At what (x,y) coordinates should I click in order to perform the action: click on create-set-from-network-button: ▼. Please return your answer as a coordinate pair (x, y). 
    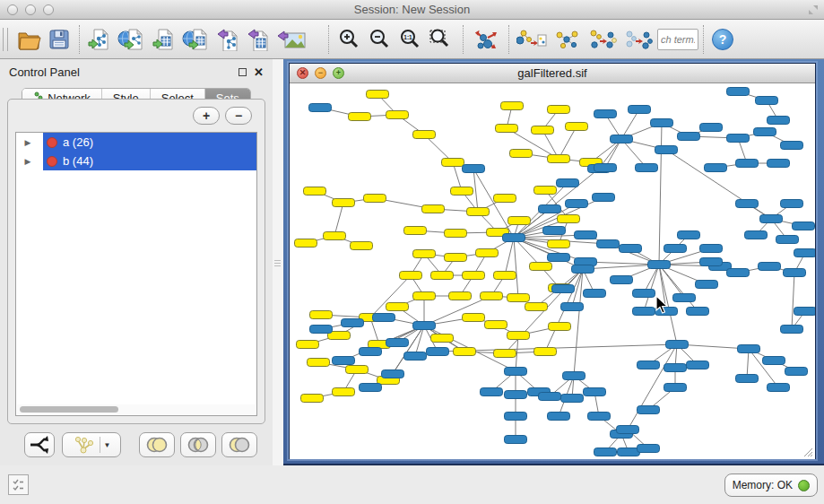
    Looking at the image, I should click on (91, 445).